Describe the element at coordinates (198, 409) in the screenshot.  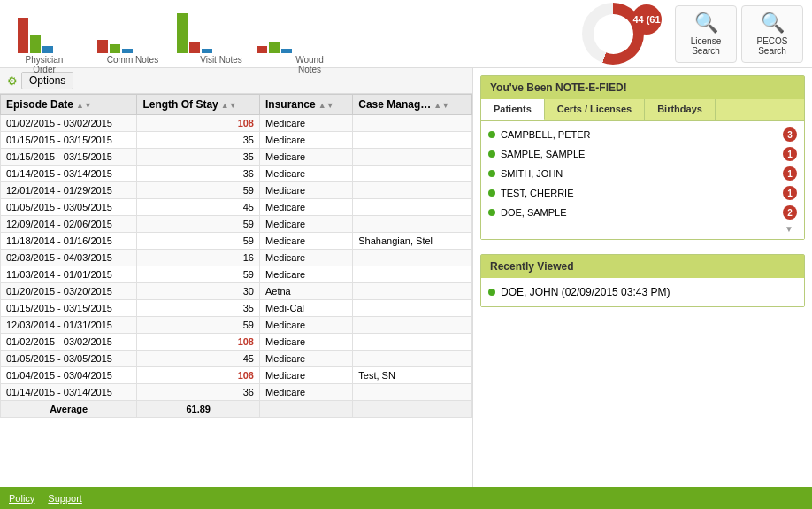
I see `average-value: 61.89` at that location.